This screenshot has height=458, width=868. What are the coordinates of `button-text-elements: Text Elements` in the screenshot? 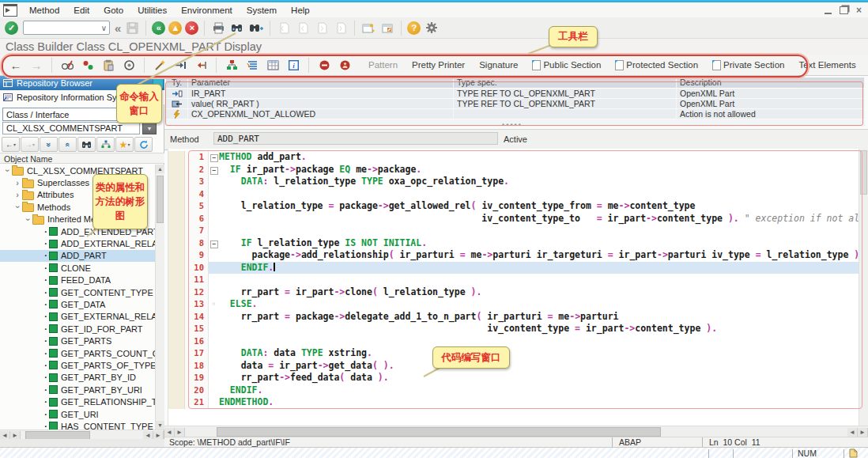 It's located at (827, 65).